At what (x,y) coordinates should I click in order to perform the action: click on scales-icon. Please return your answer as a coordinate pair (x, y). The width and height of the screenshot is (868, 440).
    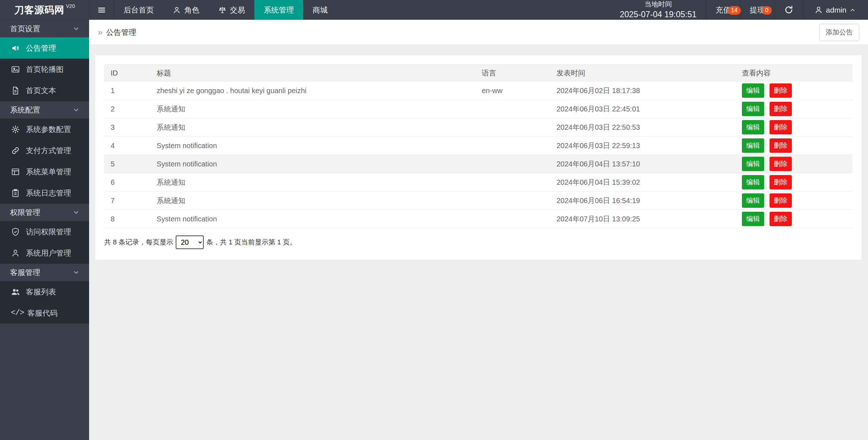
    Looking at the image, I should click on (222, 10).